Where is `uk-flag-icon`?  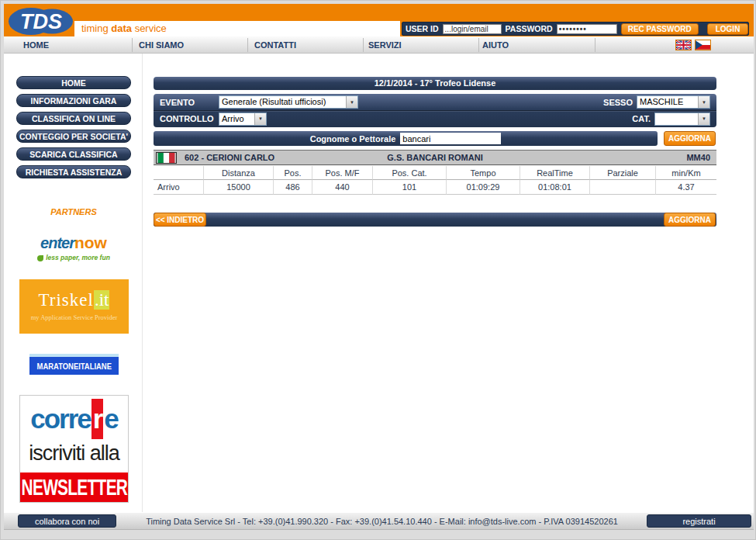 uk-flag-icon is located at coordinates (684, 45).